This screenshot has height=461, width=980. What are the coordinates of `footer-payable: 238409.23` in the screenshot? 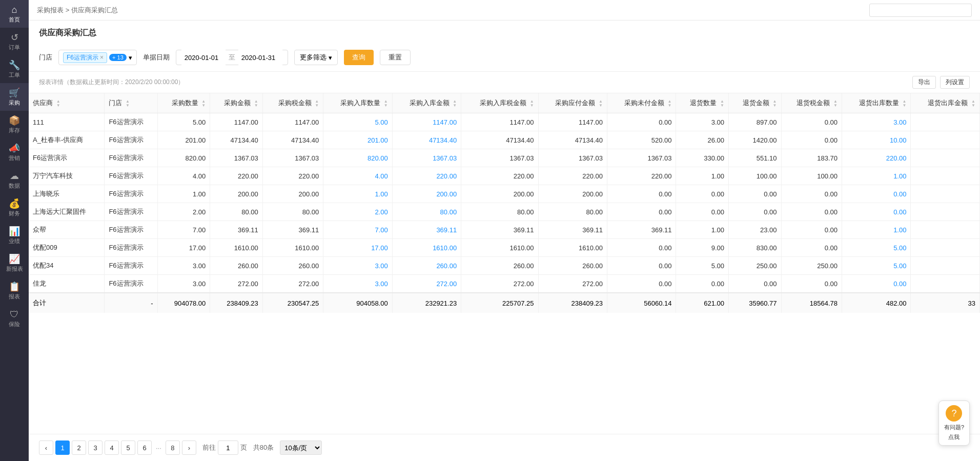 It's located at (573, 303).